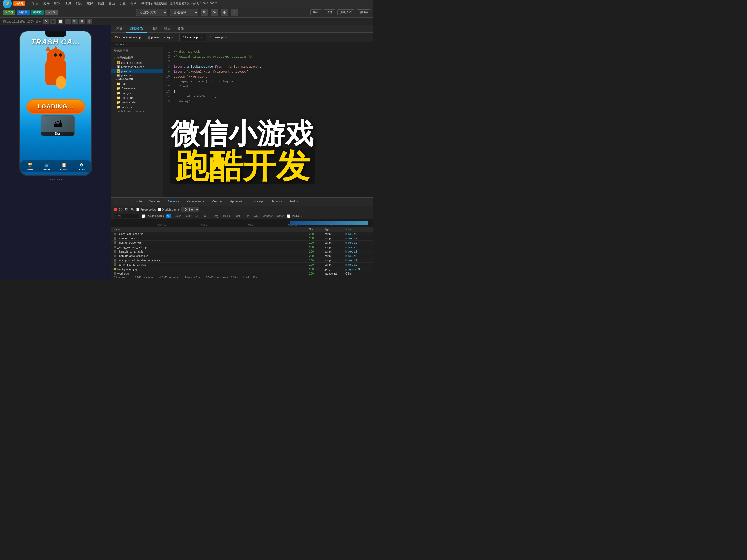 The width and height of the screenshot is (747, 560). What do you see at coordinates (112, 3) in the screenshot?
I see `menu-item-interface: 界面` at bounding box center [112, 3].